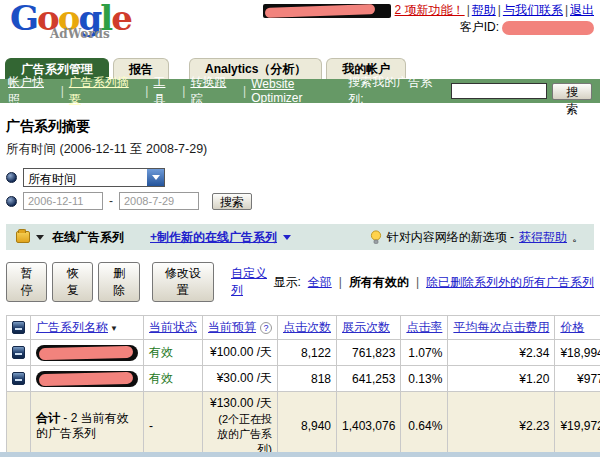 The image size is (600, 457). What do you see at coordinates (48, 418) in the screenshot?
I see `totals-label-bold: 合计` at bounding box center [48, 418].